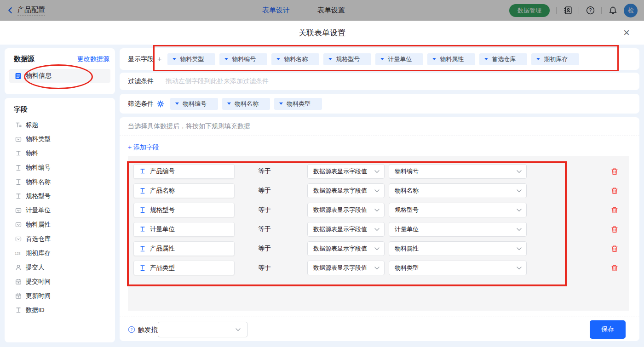 Image resolution: width=644 pixels, height=347 pixels. What do you see at coordinates (93, 59) in the screenshot?
I see `change-datasource-link: 更改数据源` at bounding box center [93, 59].